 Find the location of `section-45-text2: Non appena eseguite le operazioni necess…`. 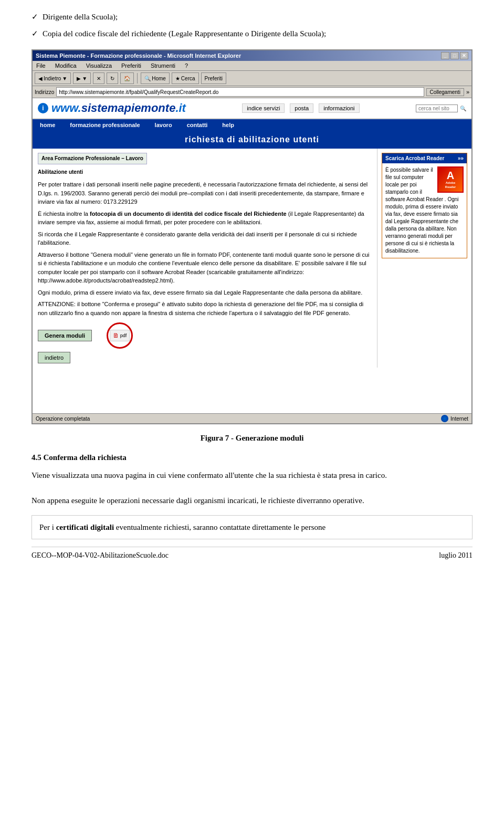

section-45-text2: Non appena eseguite le operazioni necess… is located at coordinates (252, 500).